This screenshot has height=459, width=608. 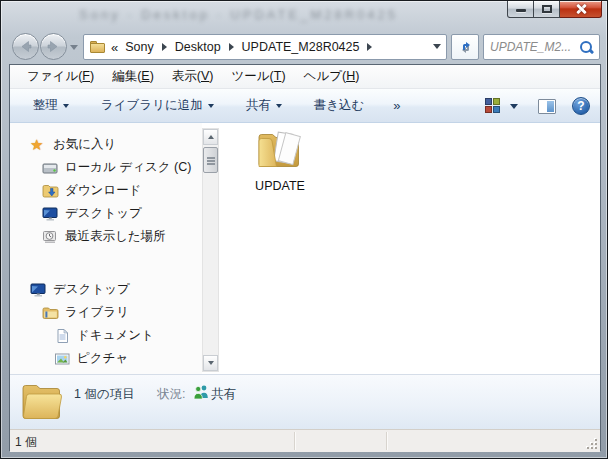 What do you see at coordinates (581, 9) in the screenshot?
I see `close-icon` at bounding box center [581, 9].